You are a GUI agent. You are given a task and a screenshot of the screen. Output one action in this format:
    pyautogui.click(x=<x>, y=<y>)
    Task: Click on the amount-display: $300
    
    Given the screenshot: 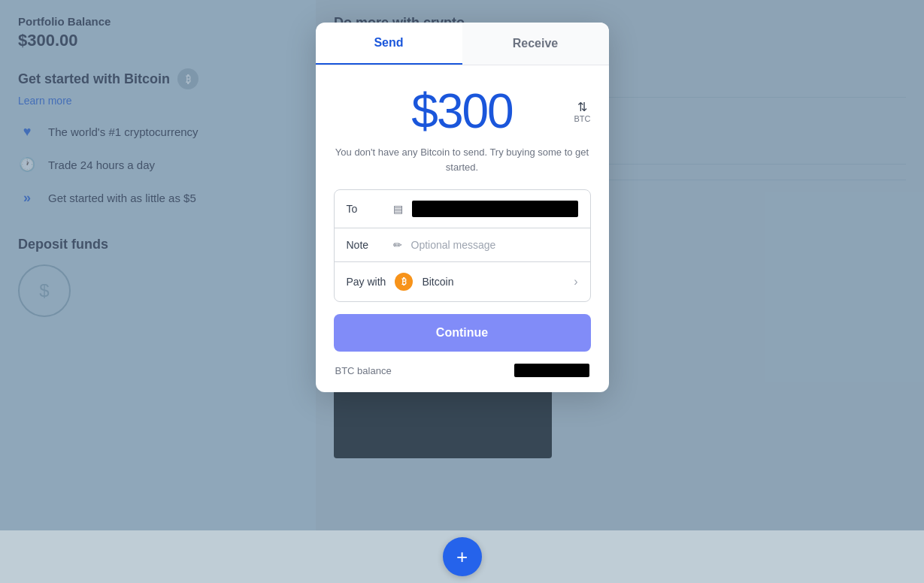 What is the action you would take?
    pyautogui.click(x=462, y=111)
    